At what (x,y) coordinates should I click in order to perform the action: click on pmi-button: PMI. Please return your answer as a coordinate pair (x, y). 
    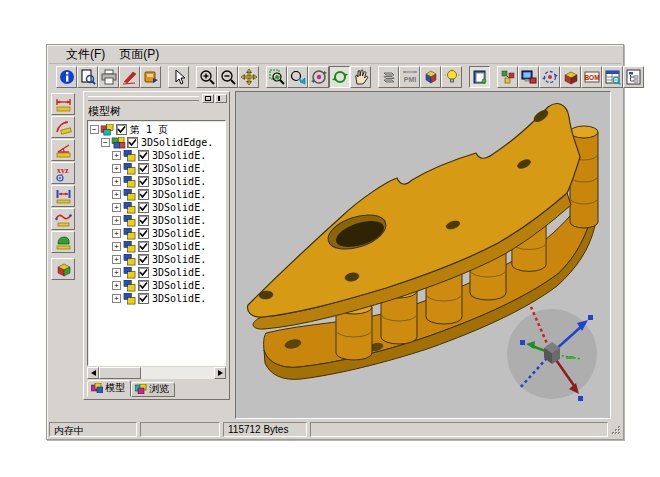
    Looking at the image, I should click on (410, 77).